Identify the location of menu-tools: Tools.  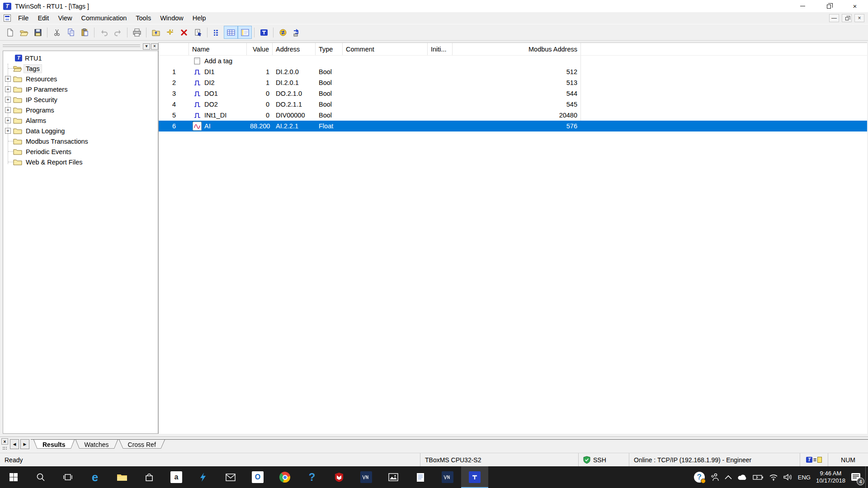
(143, 18).